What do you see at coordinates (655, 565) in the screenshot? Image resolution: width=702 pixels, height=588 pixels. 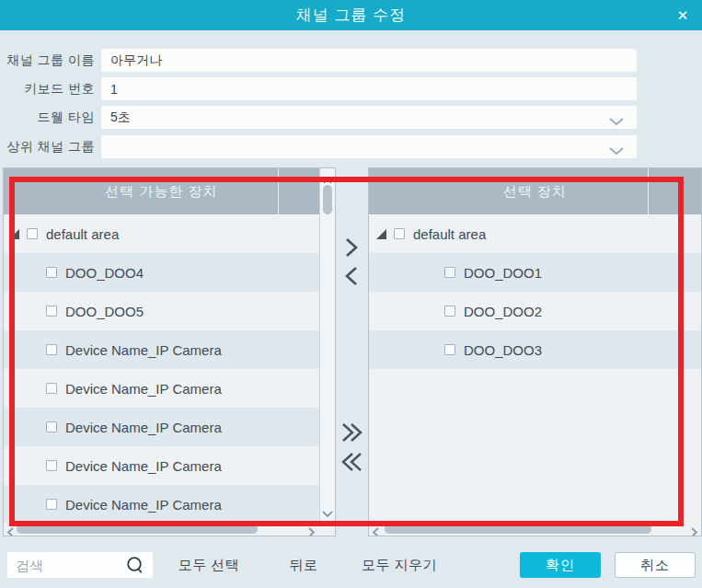 I see `cancel-button: 취소` at bounding box center [655, 565].